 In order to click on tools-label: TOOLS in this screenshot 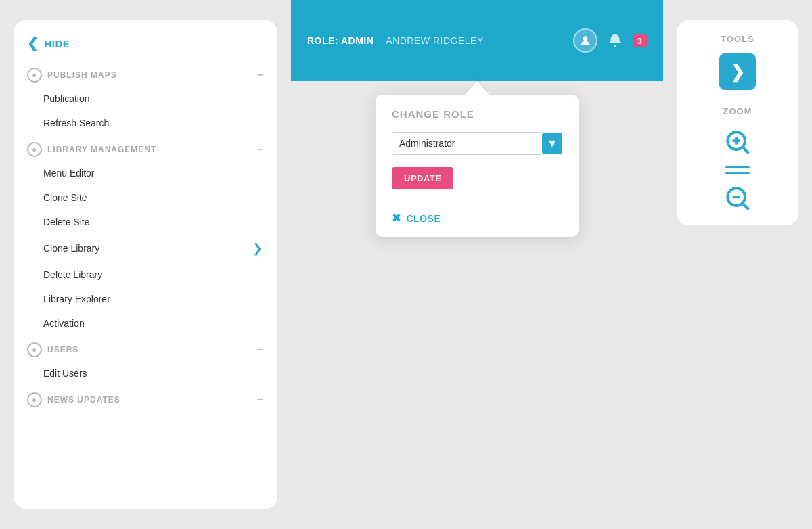, I will do `click(738, 41)`.